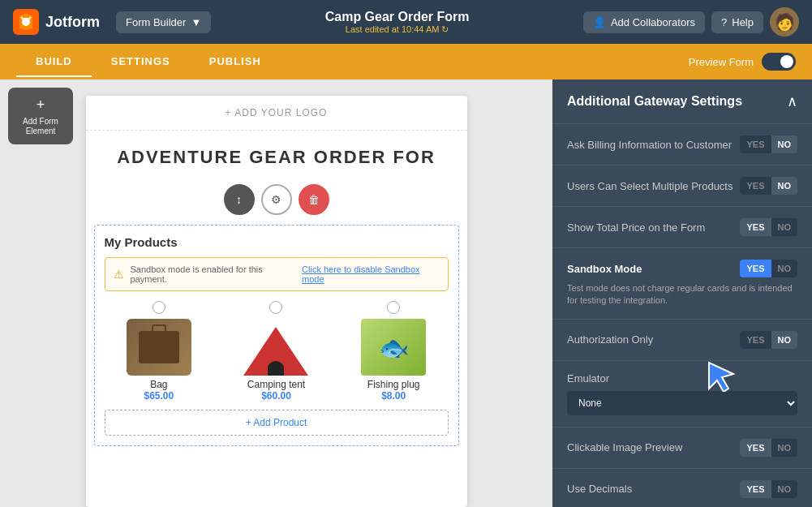  I want to click on setting-multiple-products: Users Can Select Multiple Products YES N…, so click(682, 187).